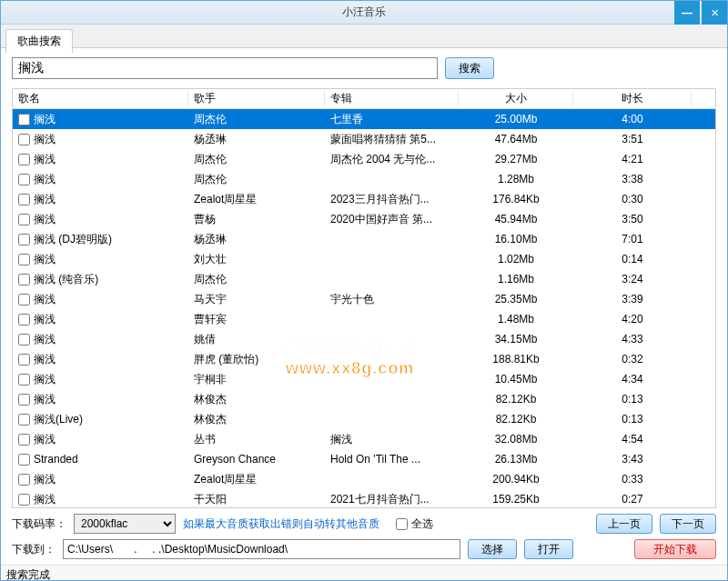 The height and width of the screenshot is (581, 728). I want to click on song-duration: 0:27, so click(632, 499).